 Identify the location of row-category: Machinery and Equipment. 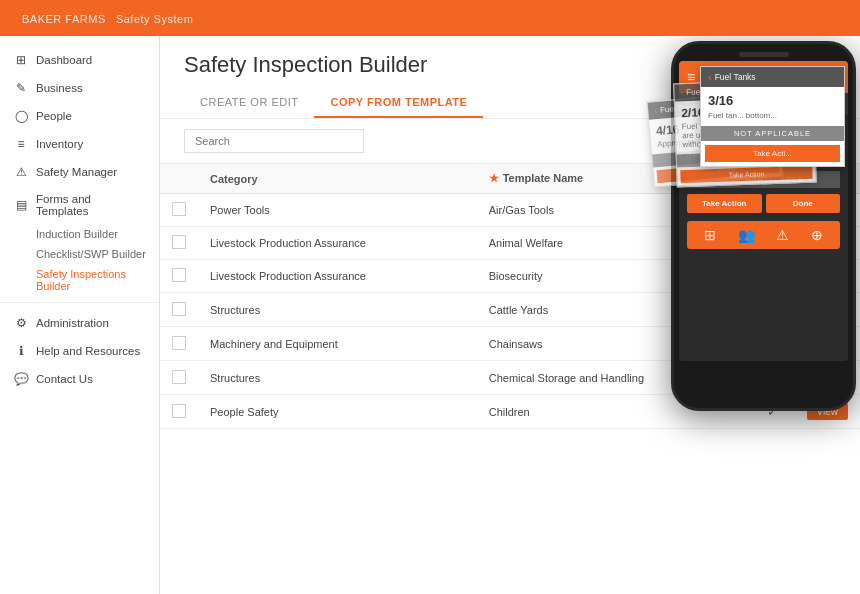
(338, 344).